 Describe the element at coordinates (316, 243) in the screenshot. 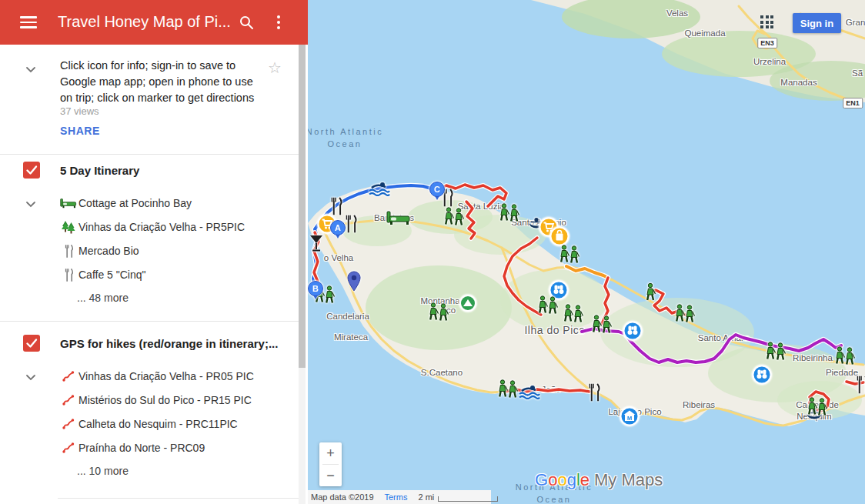

I see `cocktail-marker-icon` at that location.